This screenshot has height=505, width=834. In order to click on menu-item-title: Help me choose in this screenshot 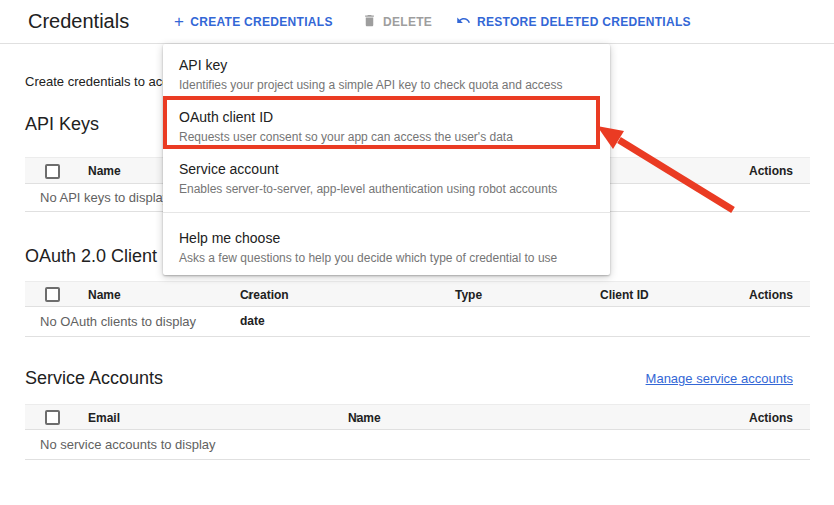, I will do `click(388, 238)`.